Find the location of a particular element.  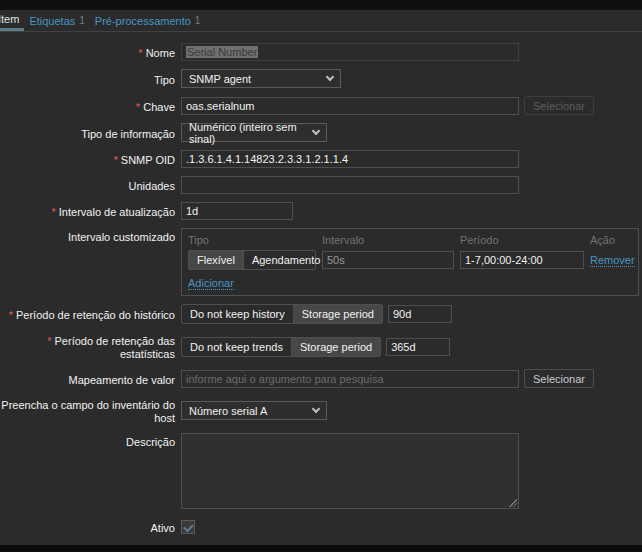

unidades-input is located at coordinates (350, 185).